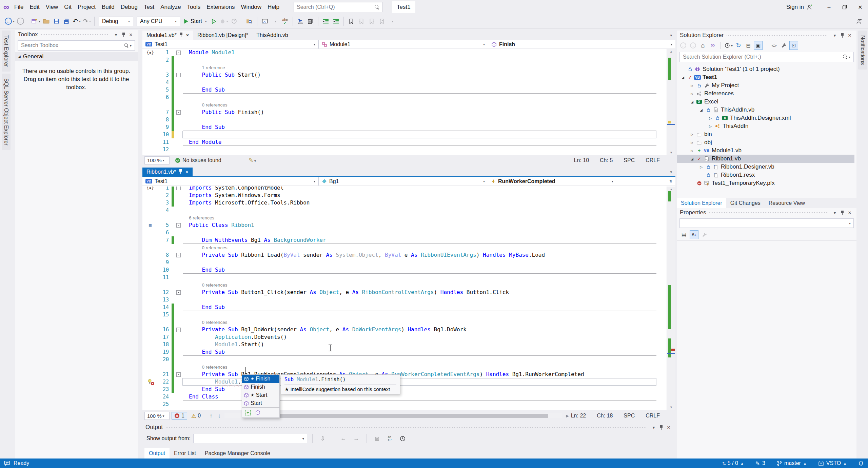 This screenshot has width=868, height=468. Describe the element at coordinates (179, 416) in the screenshot. I see `error-count-toggle: 1` at that location.